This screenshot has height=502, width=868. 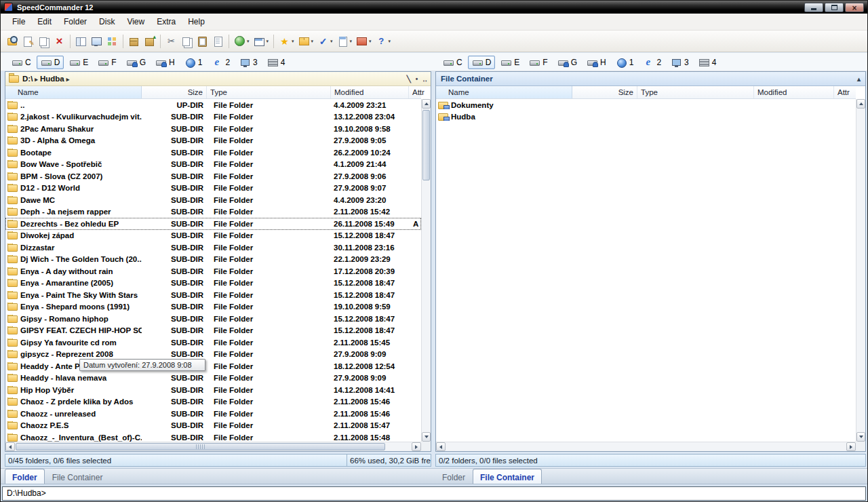 What do you see at coordinates (425, 79) in the screenshot?
I see `pane-options-icon` at bounding box center [425, 79].